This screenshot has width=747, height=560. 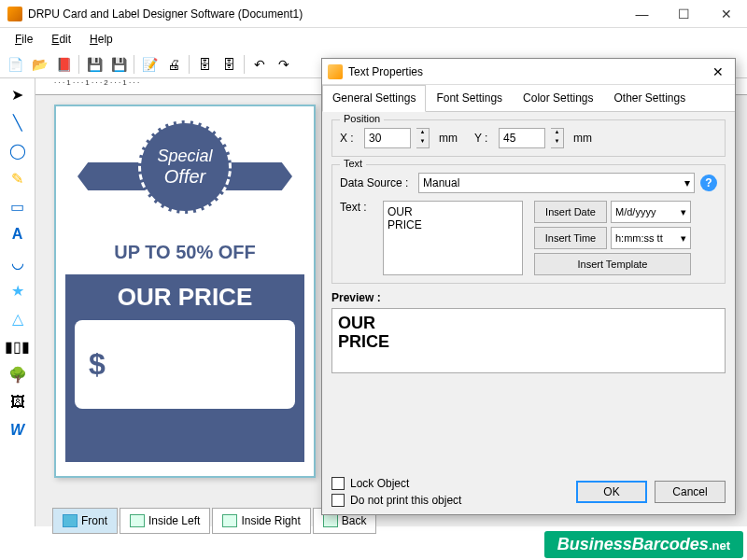 I want to click on currency-symbol: $, so click(x=97, y=364).